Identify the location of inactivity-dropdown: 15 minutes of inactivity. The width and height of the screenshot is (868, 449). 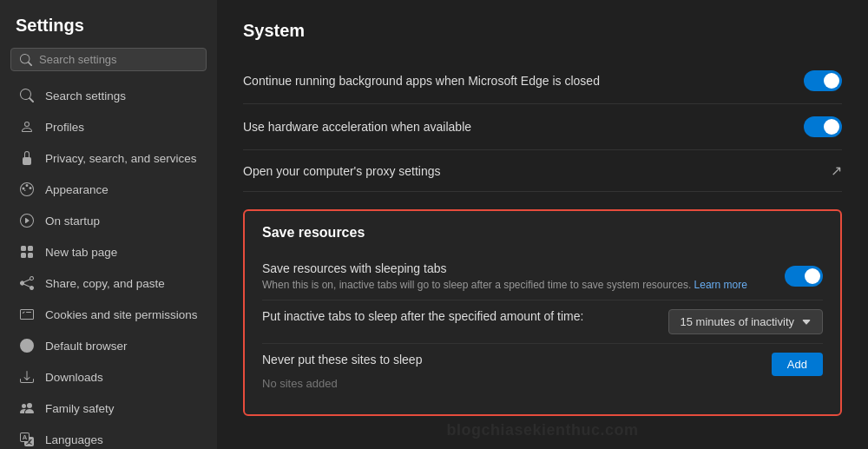
(746, 321).